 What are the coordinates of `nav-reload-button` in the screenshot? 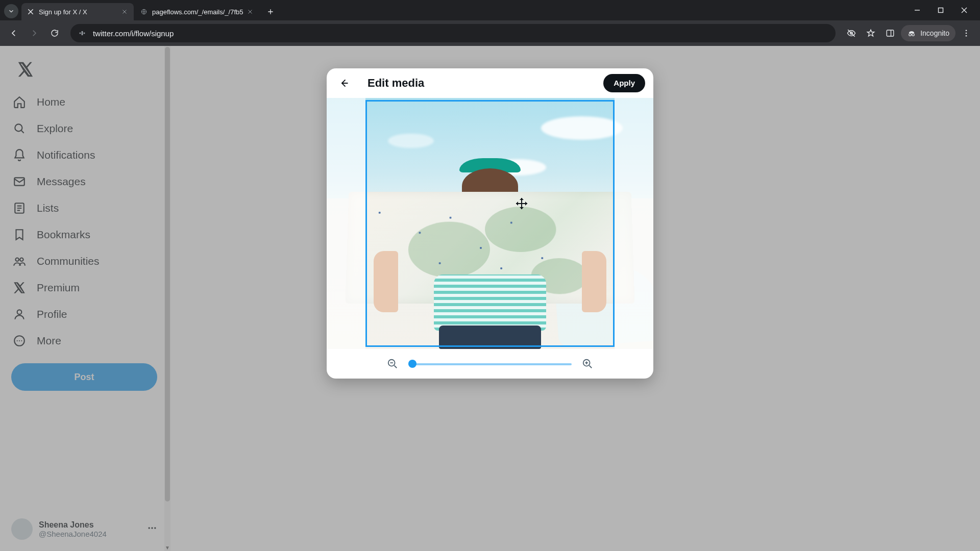 It's located at (55, 33).